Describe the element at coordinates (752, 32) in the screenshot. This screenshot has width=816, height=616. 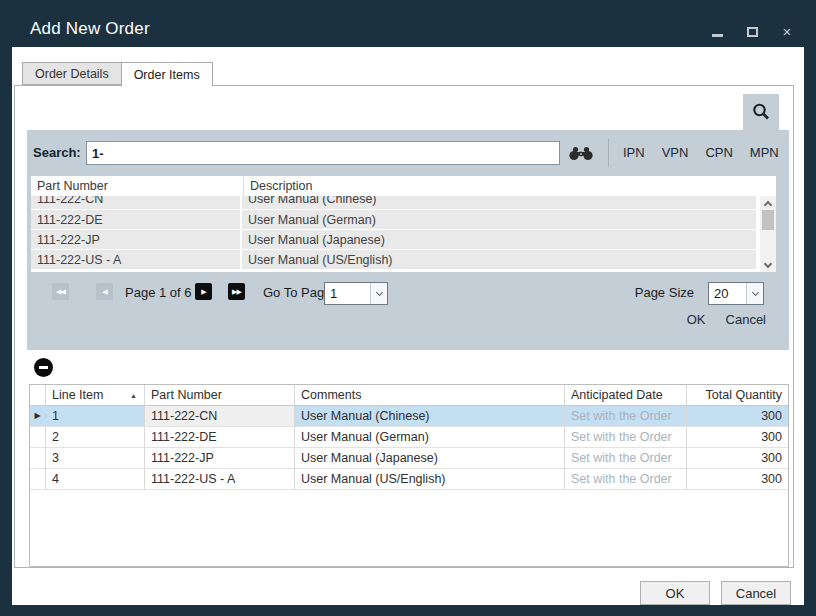
I see `maximize-icon` at that location.